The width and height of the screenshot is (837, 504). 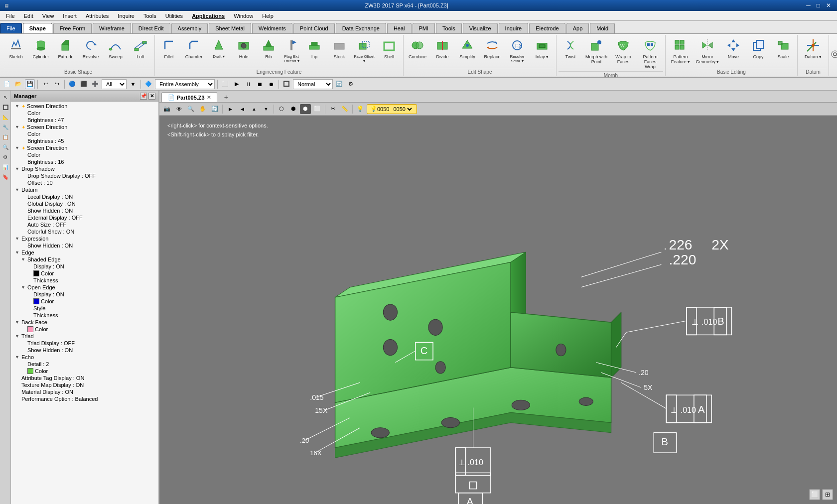 I want to click on tab-freeform: Free Form, so click(x=73, y=28).